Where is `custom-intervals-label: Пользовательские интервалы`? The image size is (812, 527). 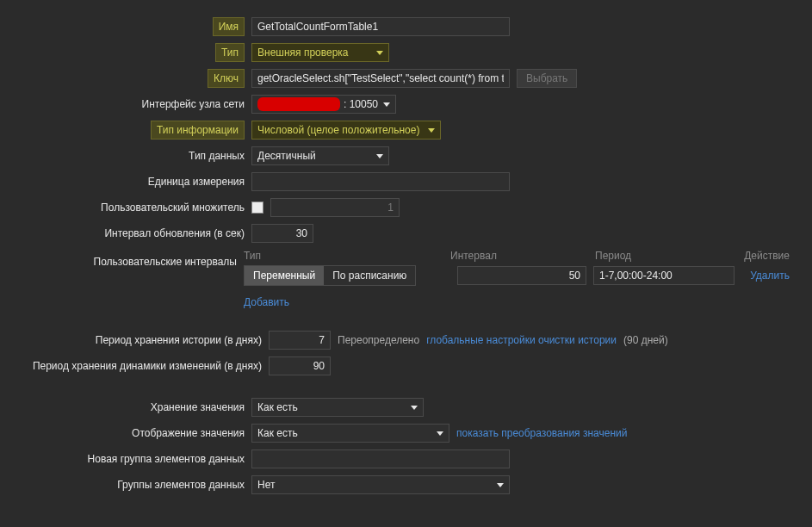
custom-intervals-label: Пользовательские интервалы is located at coordinates (122, 260).